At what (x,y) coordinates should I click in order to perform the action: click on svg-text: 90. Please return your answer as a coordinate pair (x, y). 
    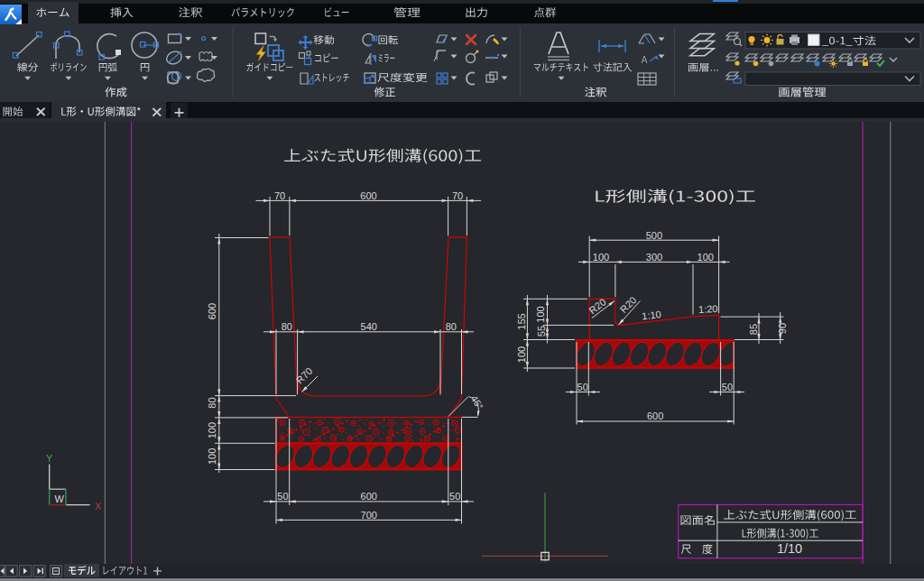
    Looking at the image, I should click on (782, 328).